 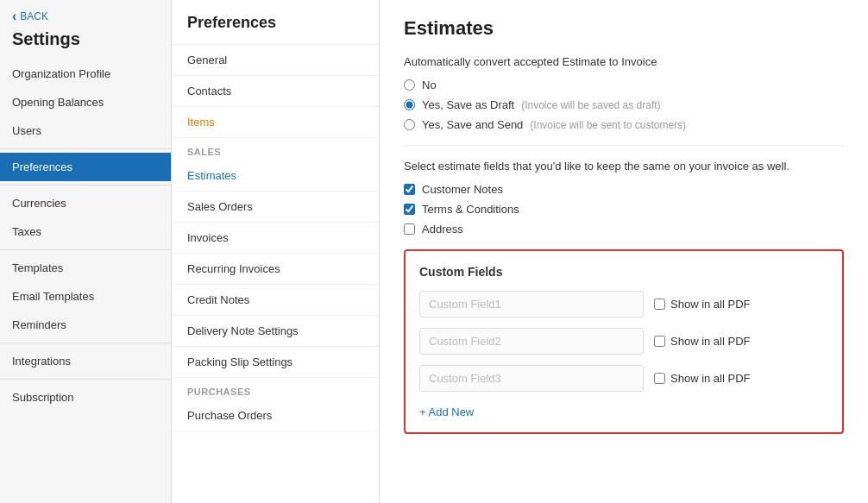 What do you see at coordinates (624, 124) in the screenshot?
I see `radio-item-send: Yes, Save and Send (Invoice will be sent…` at bounding box center [624, 124].